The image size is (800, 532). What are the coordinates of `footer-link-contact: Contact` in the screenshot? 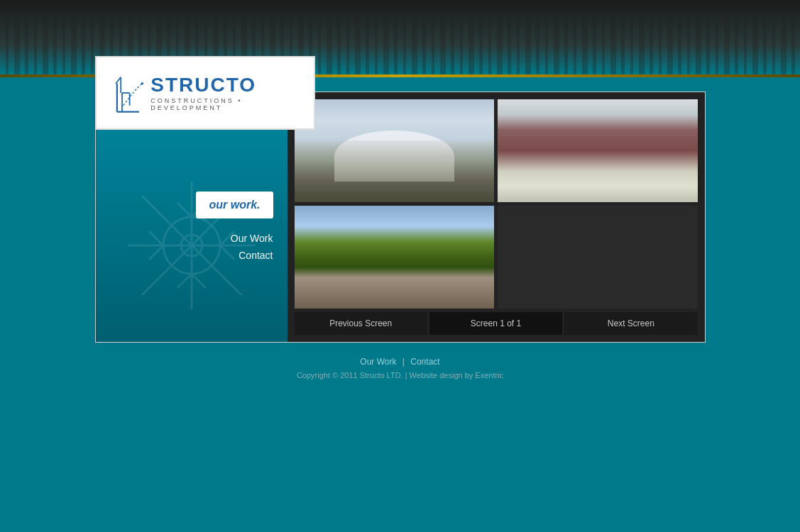 It's located at (424, 362).